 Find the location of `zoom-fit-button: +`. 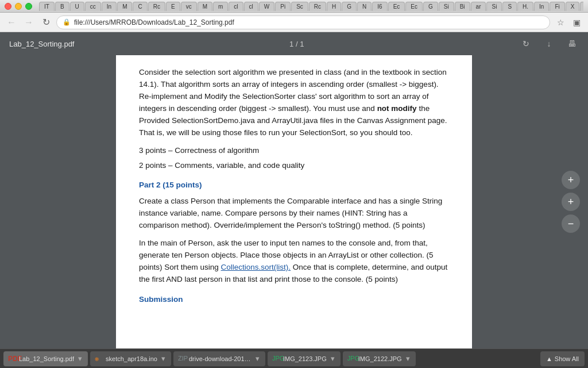

zoom-fit-button: + is located at coordinates (571, 180).